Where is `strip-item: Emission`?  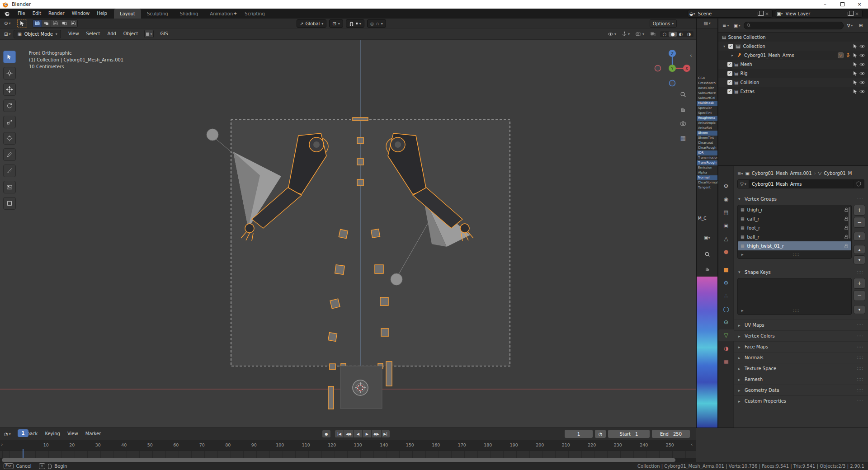 strip-item: Emission is located at coordinates (707, 168).